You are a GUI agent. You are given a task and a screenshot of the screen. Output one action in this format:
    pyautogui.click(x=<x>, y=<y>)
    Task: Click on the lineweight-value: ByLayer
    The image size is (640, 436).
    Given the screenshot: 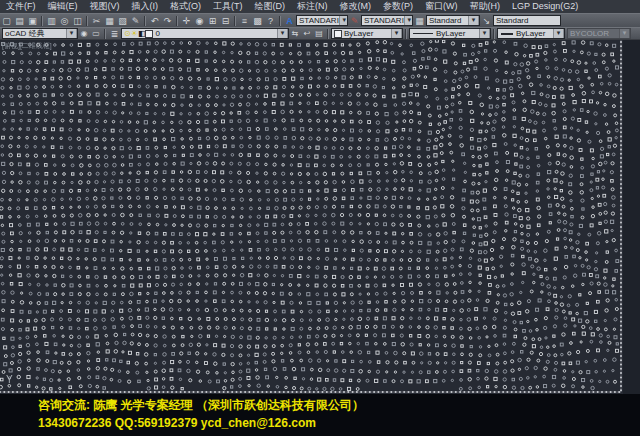 What is the action you would take?
    pyautogui.click(x=530, y=34)
    